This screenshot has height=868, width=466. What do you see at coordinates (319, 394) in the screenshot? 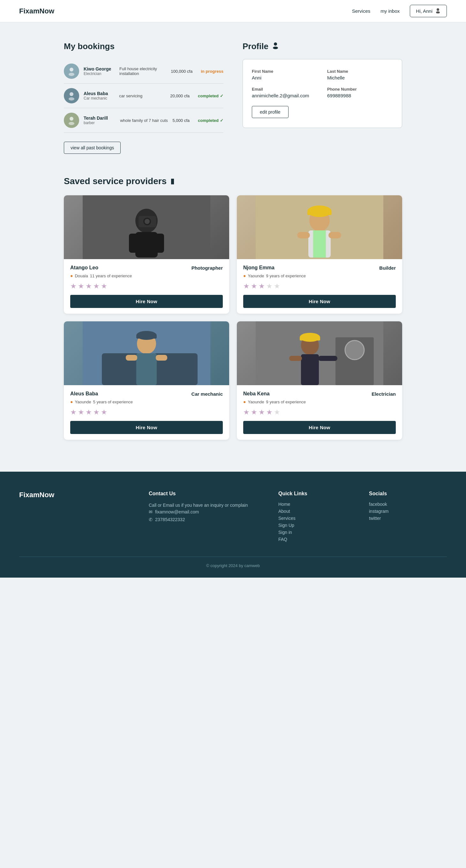
I see `provider-name-row-4: Neba Kena Electrician` at bounding box center [319, 394].